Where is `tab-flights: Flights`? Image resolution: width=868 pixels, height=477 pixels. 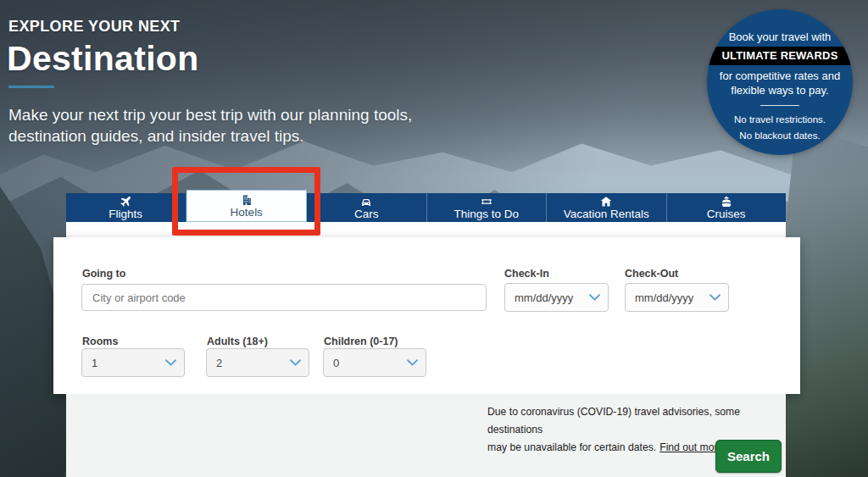 tab-flights: Flights is located at coordinates (126, 208).